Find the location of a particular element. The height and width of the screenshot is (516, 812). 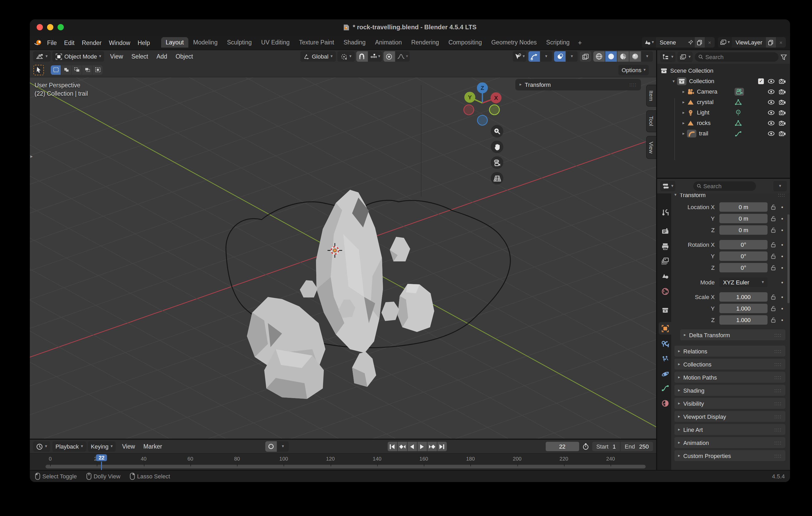

proportional-editing-toggle is located at coordinates (389, 57).